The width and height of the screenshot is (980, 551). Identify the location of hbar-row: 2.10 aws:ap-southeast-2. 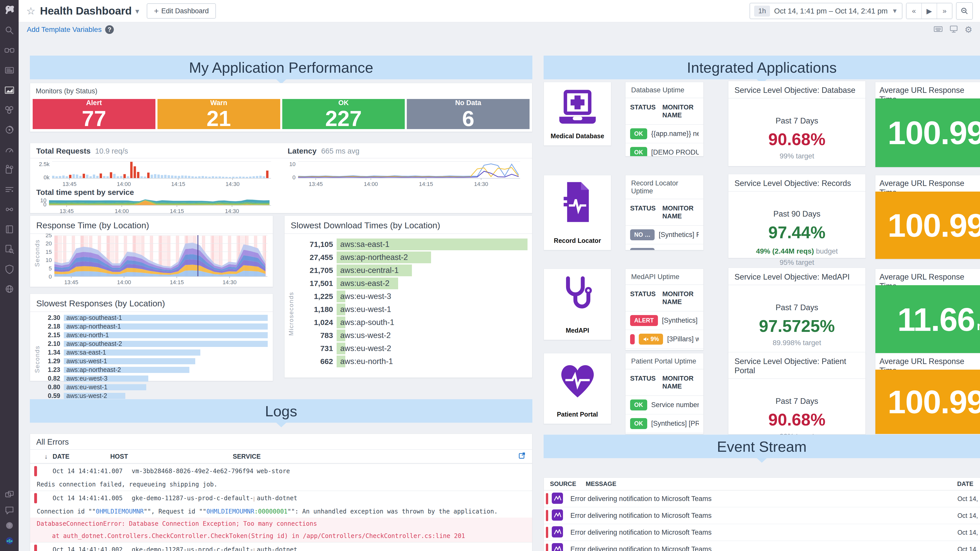
(153, 344).